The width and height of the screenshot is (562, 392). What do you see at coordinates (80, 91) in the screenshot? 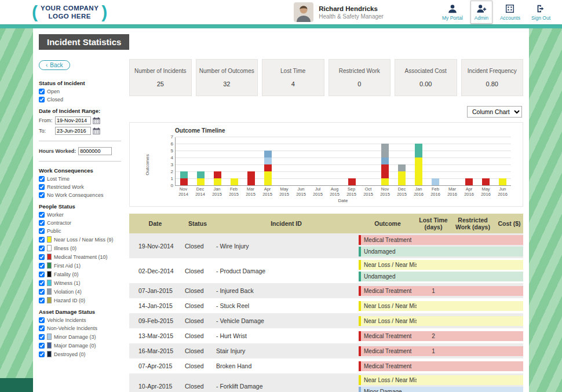
I see `filter-item-open: Open` at bounding box center [80, 91].